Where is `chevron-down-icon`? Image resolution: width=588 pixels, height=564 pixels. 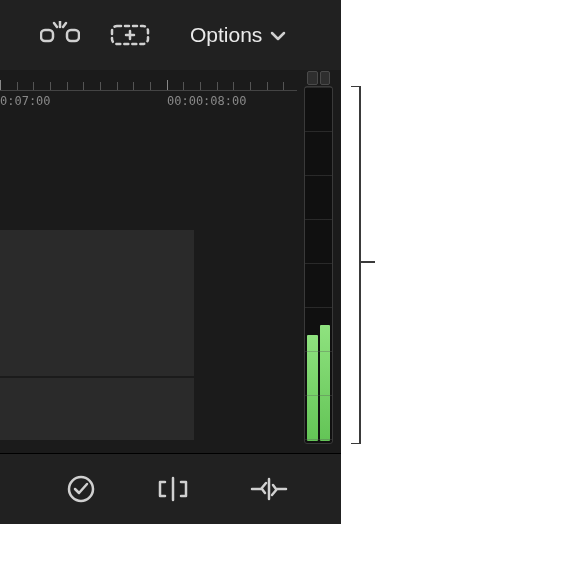 chevron-down-icon is located at coordinates (278, 36).